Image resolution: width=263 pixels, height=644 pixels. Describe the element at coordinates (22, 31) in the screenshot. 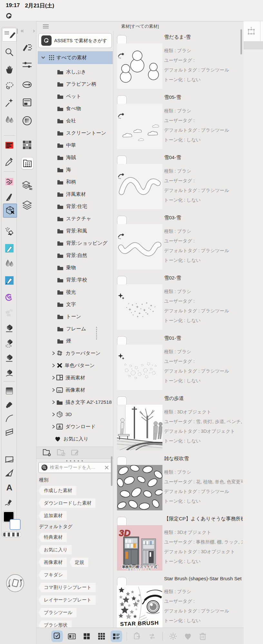

I see `collapse-palettebar-icon: «` at that location.